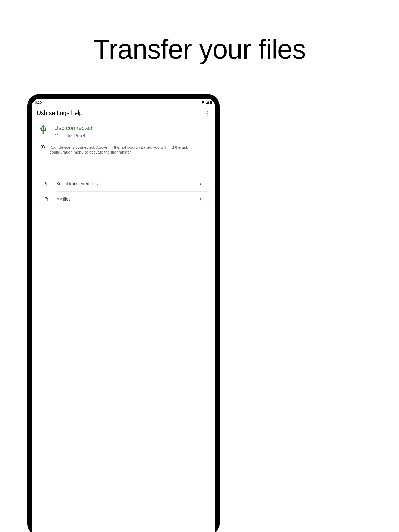 This screenshot has width=399, height=532. What do you see at coordinates (123, 184) in the screenshot?
I see `select-transferred-files-label: Select transferred files` at bounding box center [123, 184].